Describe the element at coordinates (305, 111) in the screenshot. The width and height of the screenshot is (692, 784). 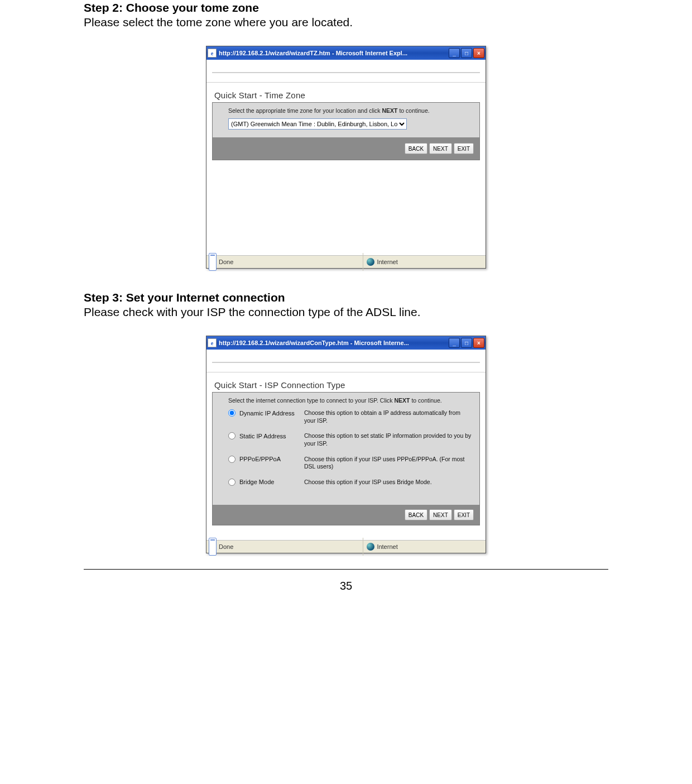
I see `hint-part: Select the appropriate time zone for you…` at that location.